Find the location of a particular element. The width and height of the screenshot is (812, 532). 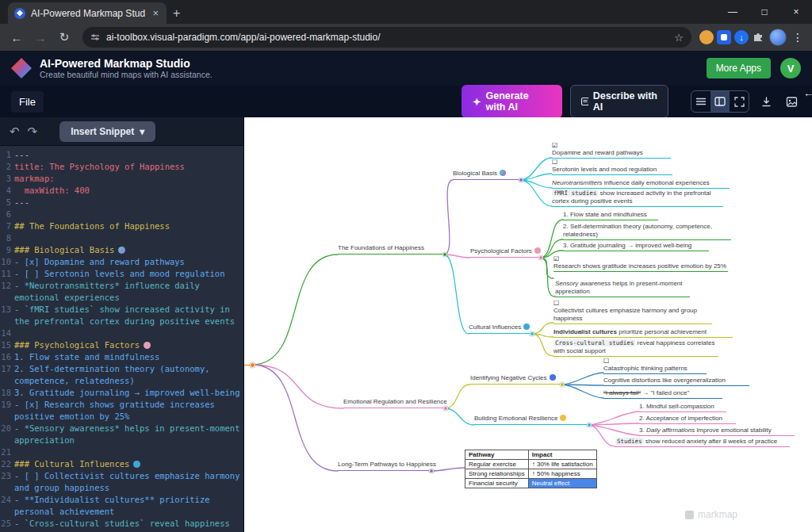

map-node-longterm: Long-Term Pathways to Happiness is located at coordinates (384, 466).